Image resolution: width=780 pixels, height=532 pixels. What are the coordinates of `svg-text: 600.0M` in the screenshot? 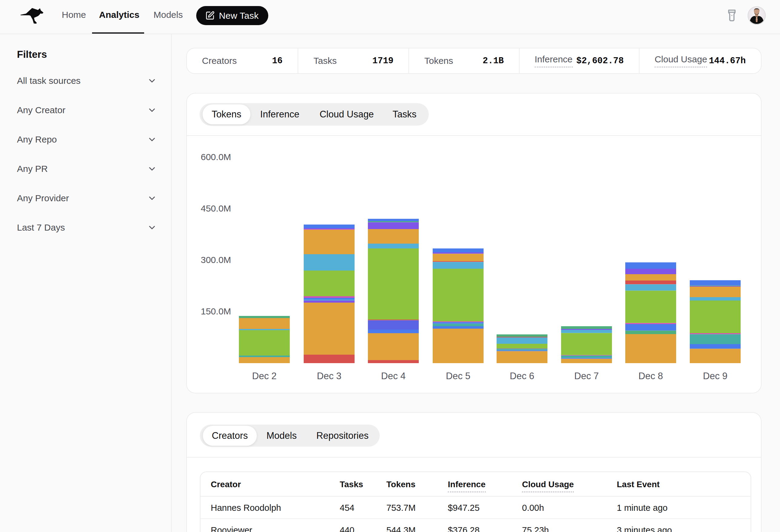 It's located at (216, 157).